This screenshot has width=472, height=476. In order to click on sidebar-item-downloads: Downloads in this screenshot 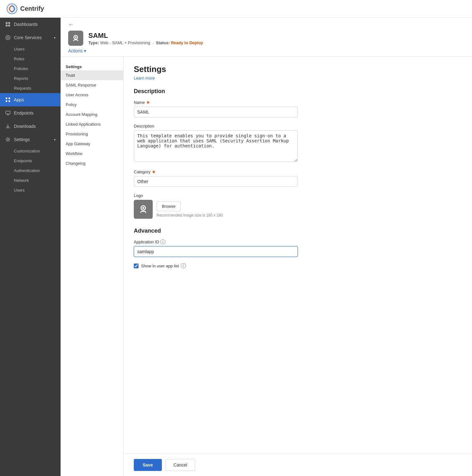, I will do `click(30, 126)`.